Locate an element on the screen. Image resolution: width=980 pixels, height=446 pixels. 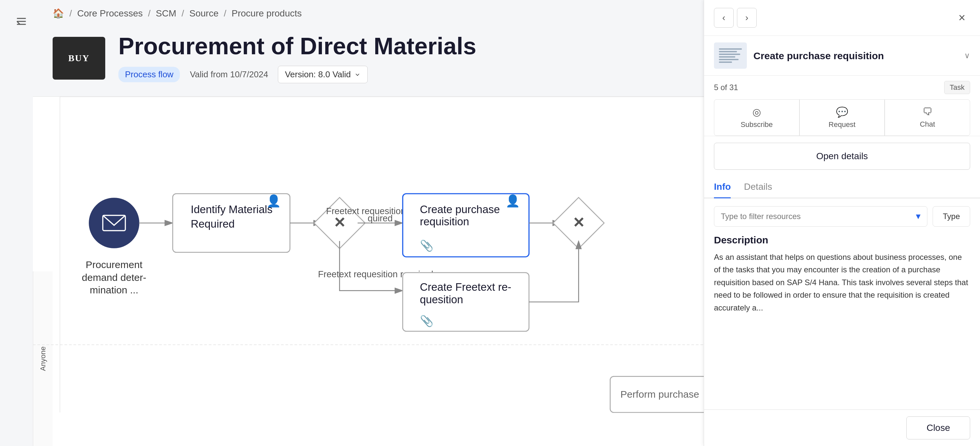
process-flow-badge: Process flow is located at coordinates (149, 75).